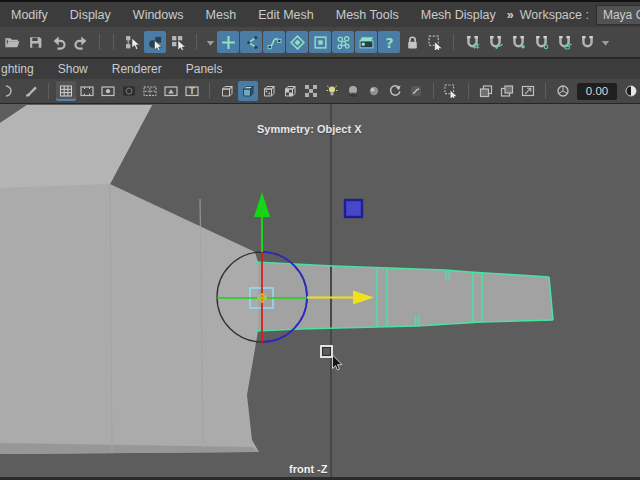  I want to click on contrast-icon, so click(631, 91).